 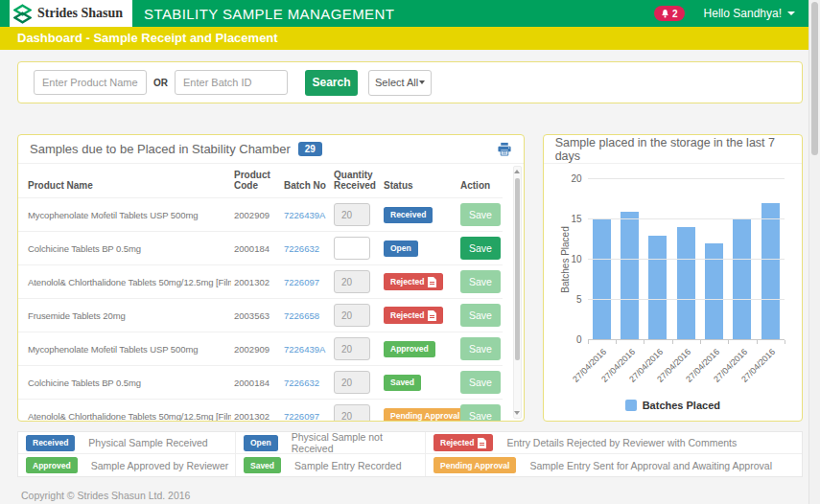 What do you see at coordinates (347, 466) in the screenshot?
I see `legend-description: Sample Entry Recorded` at bounding box center [347, 466].